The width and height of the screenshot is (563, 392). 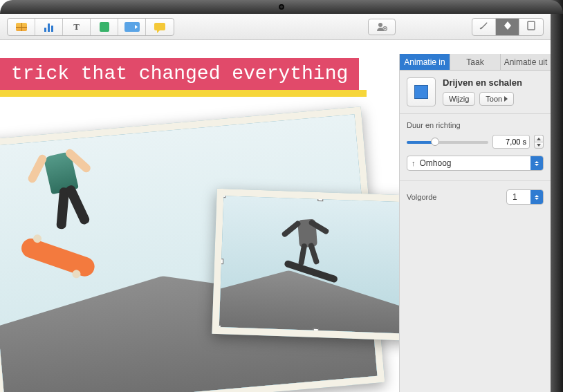 What do you see at coordinates (497, 99) in the screenshot?
I see `preview-animation-button: Toon` at bounding box center [497, 99].